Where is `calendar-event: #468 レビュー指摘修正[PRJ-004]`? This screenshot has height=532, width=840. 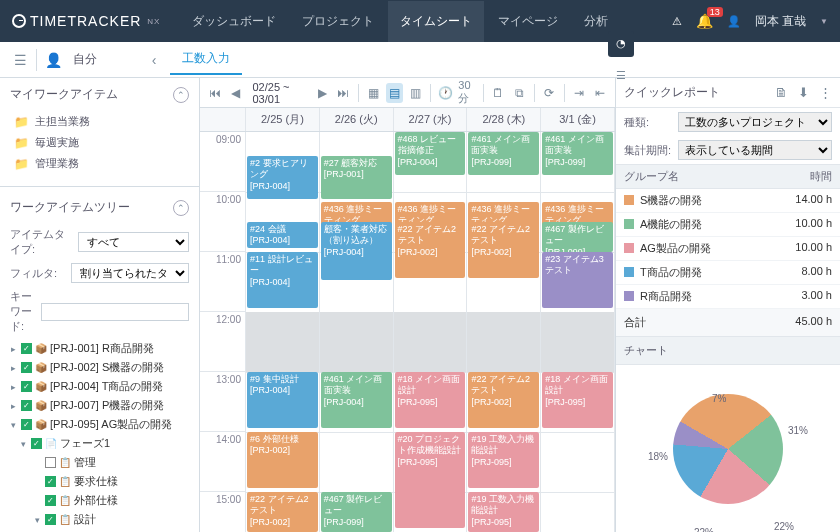 calendar-event: #468 レビュー指摘修正[PRJ-004] is located at coordinates (430, 154).